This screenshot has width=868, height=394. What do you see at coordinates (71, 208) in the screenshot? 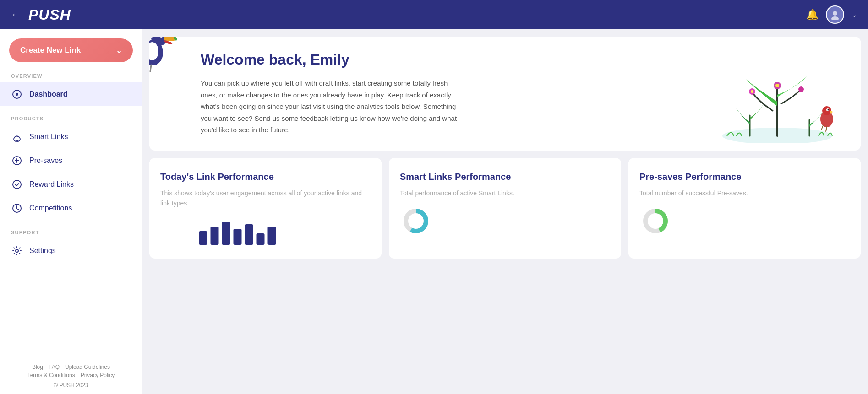
I see `sidebar-item-competitions: Competitions` at bounding box center [71, 208].